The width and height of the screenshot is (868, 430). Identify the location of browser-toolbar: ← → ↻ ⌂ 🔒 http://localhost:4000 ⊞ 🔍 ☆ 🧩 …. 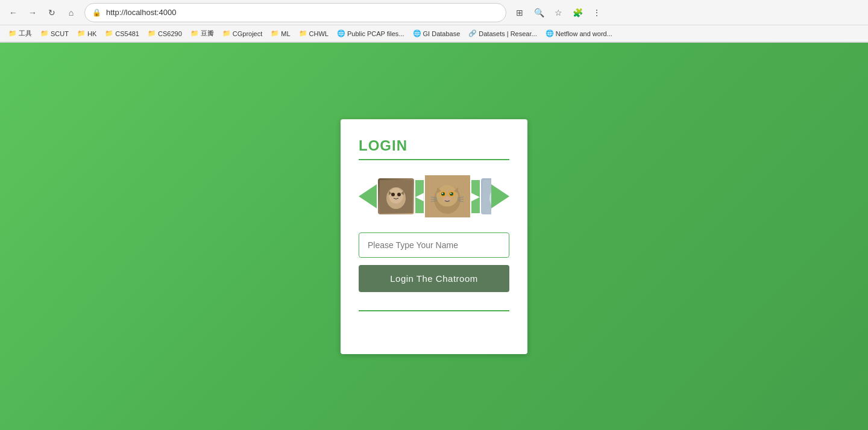
(434, 13).